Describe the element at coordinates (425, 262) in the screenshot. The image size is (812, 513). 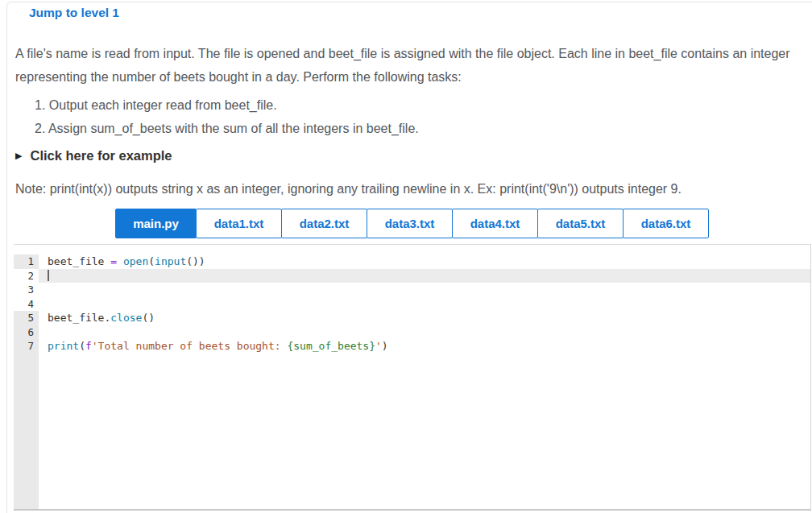
I see `code-line-content: beet_file = open(input())` at that location.